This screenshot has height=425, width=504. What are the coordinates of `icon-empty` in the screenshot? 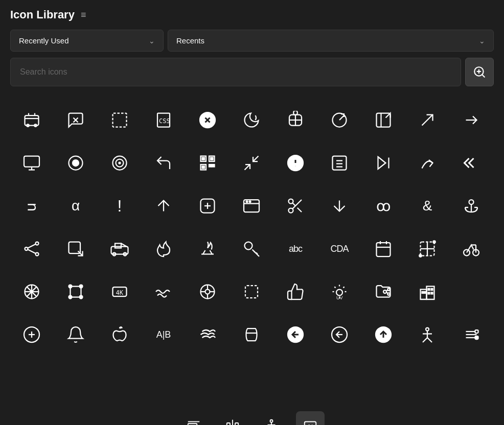 It's located at (471, 292).